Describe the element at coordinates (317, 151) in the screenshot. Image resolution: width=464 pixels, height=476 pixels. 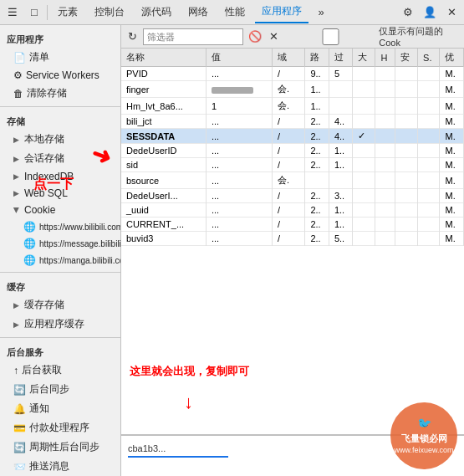
I see `cell-path: 2..` at that location.